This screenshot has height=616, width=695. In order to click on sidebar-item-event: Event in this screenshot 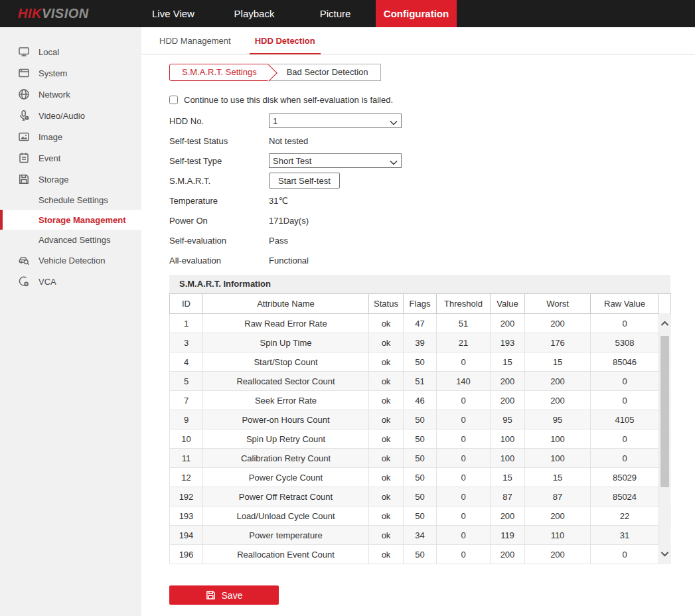, I will do `click(70, 158)`.